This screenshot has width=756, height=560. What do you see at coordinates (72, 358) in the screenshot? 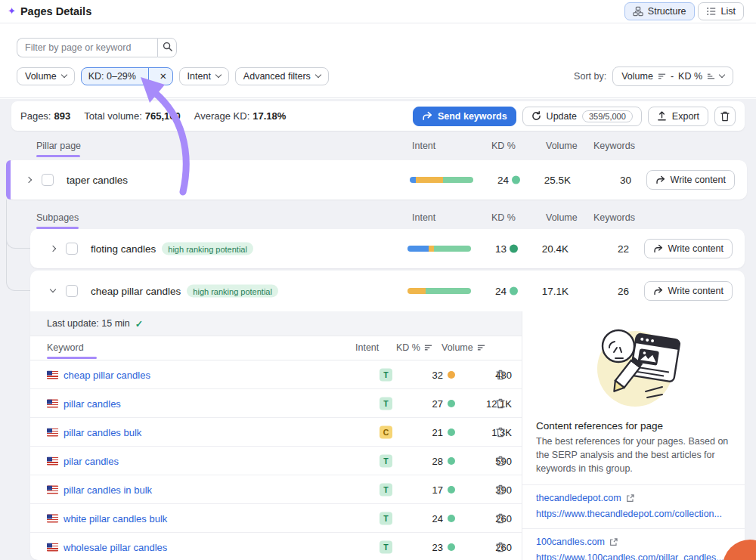
I see `keyword-underline-annotation` at bounding box center [72, 358].